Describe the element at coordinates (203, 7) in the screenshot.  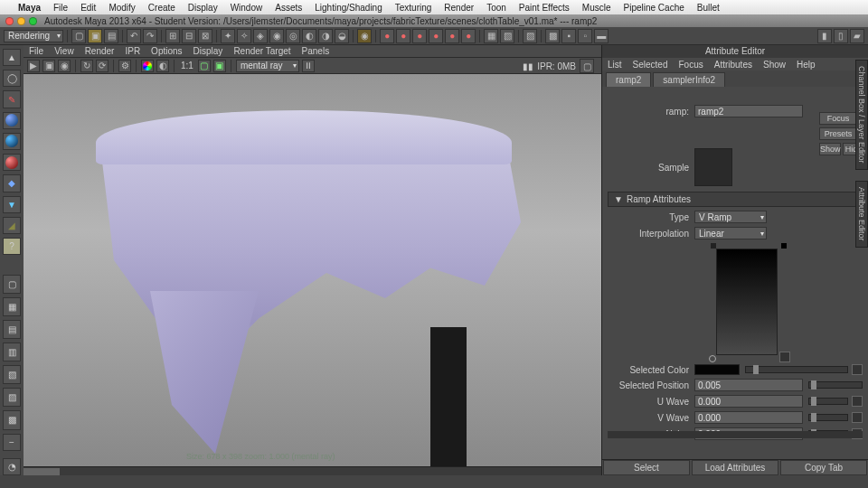
I see `menu-display: Display` at that location.